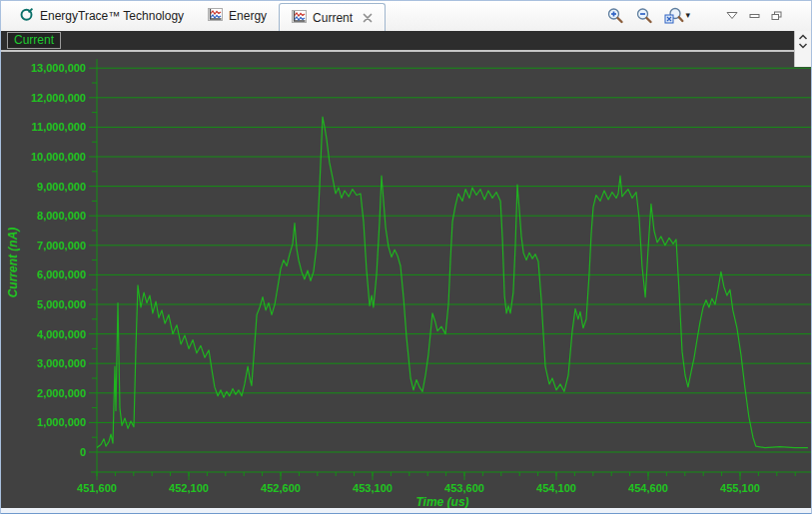 The width and height of the screenshot is (812, 514). I want to click on zoom-in-button, so click(615, 16).